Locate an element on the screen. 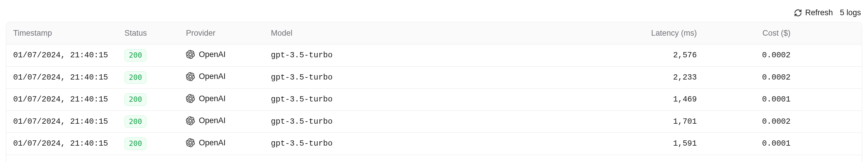 This screenshot has height=162, width=868. refresh-label: Refresh is located at coordinates (819, 13).